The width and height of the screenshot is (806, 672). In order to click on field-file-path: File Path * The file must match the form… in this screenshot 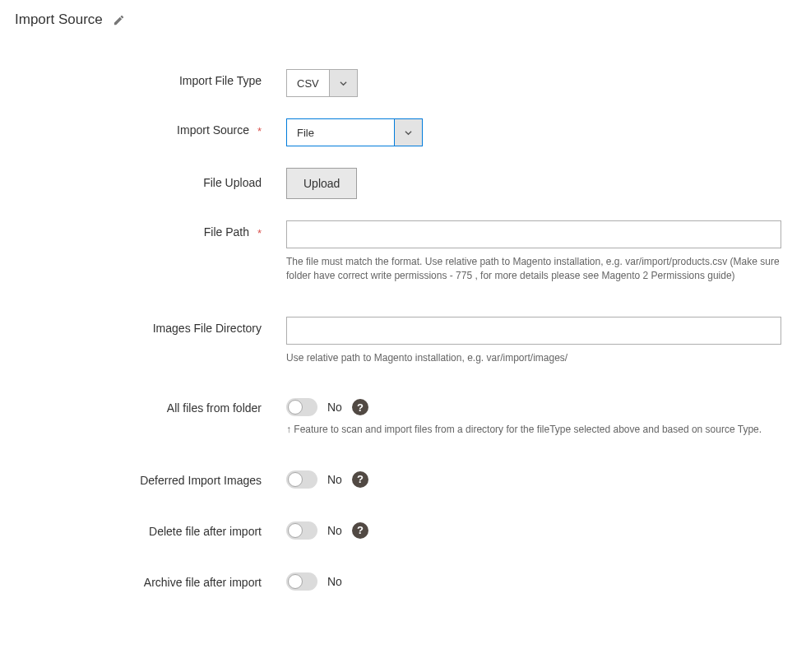, I will do `click(403, 252)`.